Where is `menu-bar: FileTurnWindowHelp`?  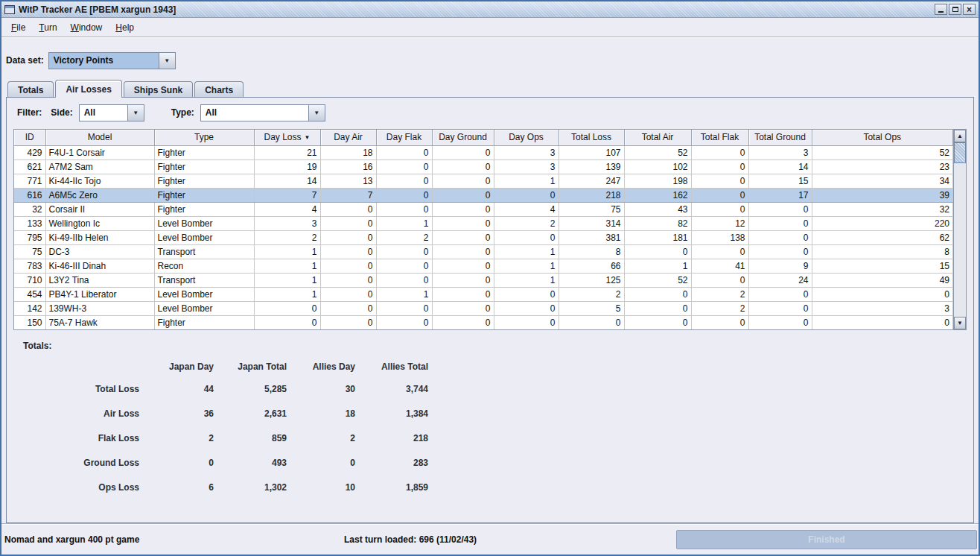 menu-bar: FileTurnWindowHelp is located at coordinates (490, 28).